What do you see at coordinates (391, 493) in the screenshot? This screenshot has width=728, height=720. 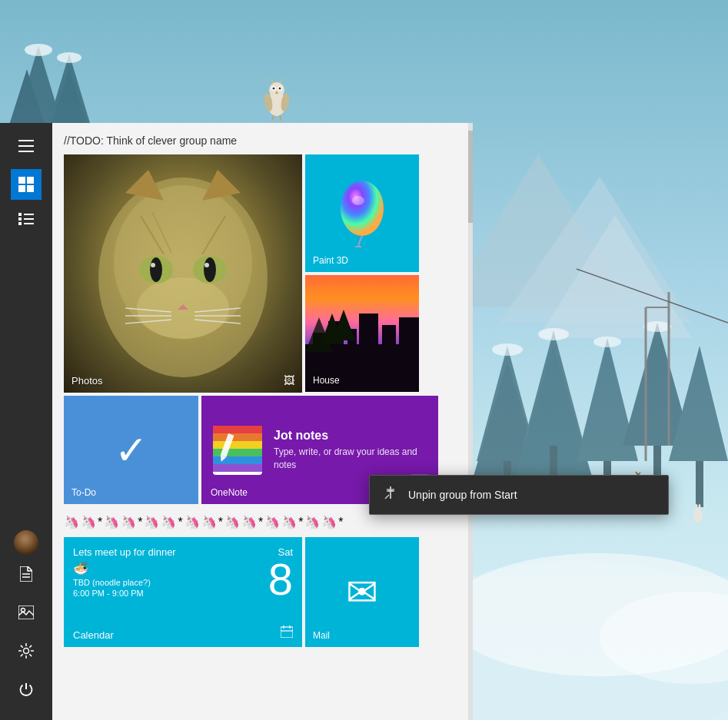 I see `unpin-svg` at bounding box center [391, 493].